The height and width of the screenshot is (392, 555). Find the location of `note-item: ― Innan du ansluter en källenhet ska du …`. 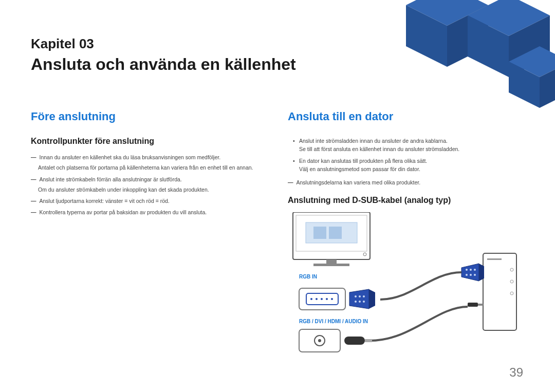

note-item: ― Innan du ansluter en källenhet ska du … is located at coordinates (149, 157).